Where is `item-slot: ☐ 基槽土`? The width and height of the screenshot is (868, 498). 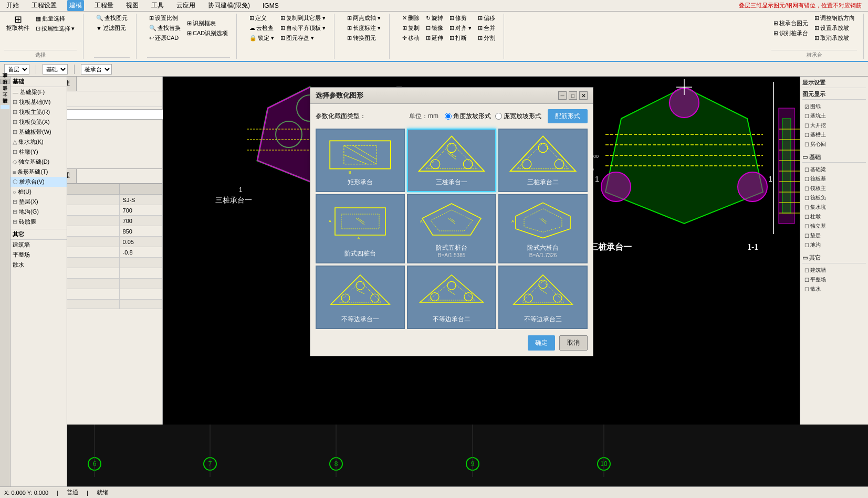
item-slot: ☐ 基槽土 is located at coordinates (834, 135).